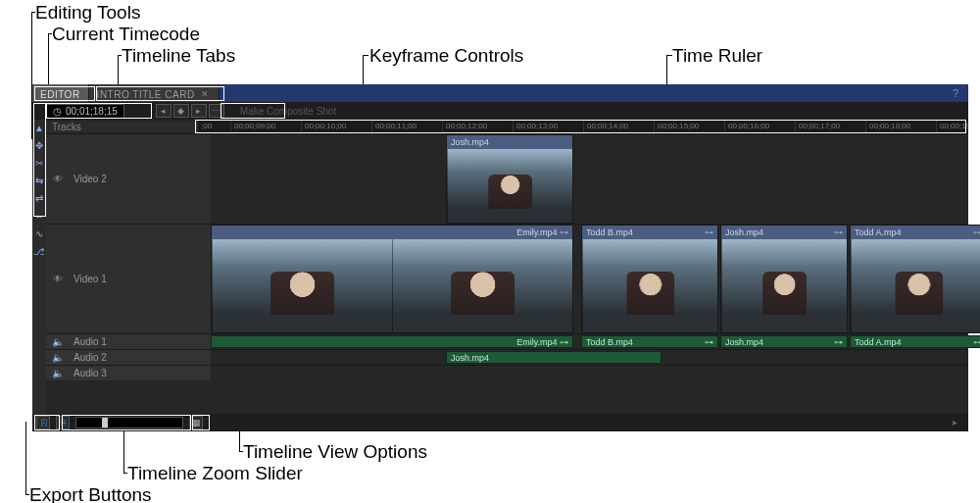 The width and height of the screenshot is (980, 503). I want to click on close-icon: ✕, so click(206, 94).